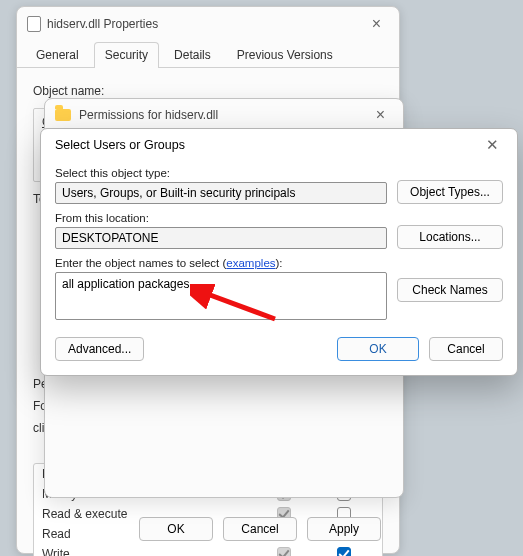 The image size is (523, 556). What do you see at coordinates (208, 24) in the screenshot?
I see `properties-titlebar: hidserv.dll Properties ×` at bounding box center [208, 24].